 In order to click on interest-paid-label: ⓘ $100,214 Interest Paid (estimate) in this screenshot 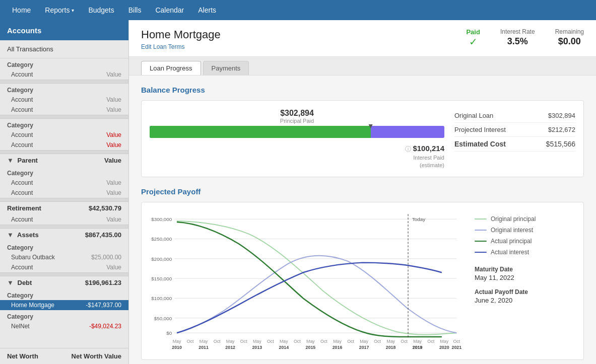, I will do `click(297, 156)`.